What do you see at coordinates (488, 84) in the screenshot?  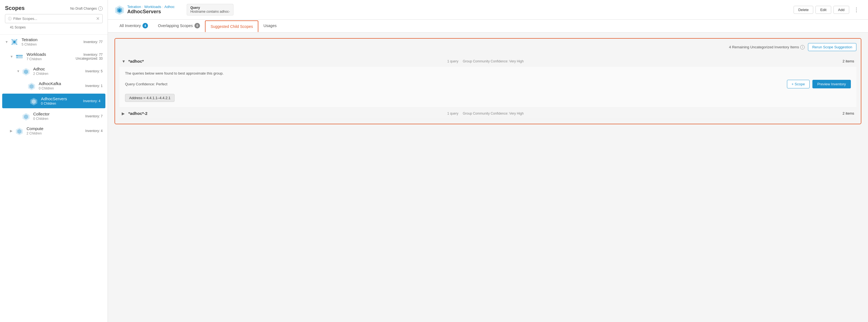 I see `confidence-row: Query Confidence: Perfect + Scope Previe…` at bounding box center [488, 84].